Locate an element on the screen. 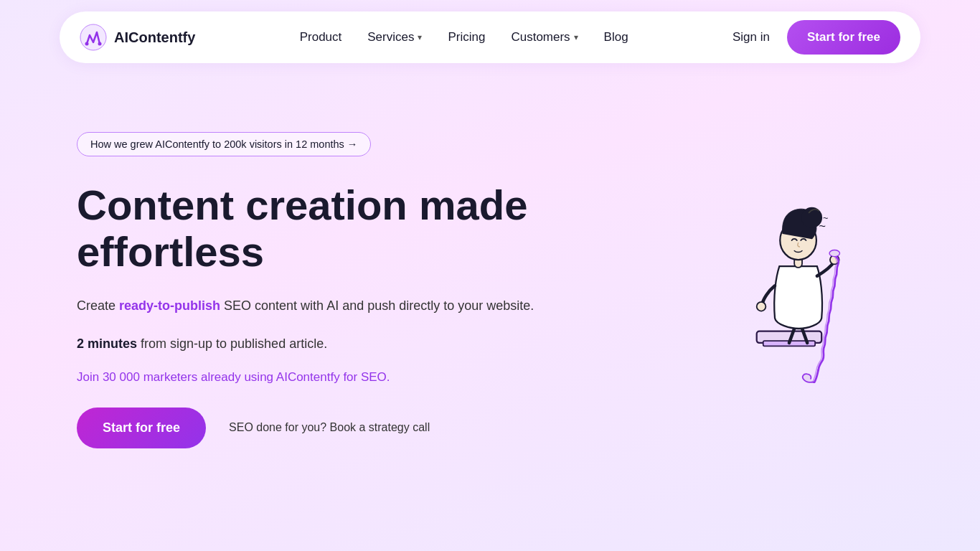 The width and height of the screenshot is (980, 551). hero-join-text: Join 30 000 marketers already using AICo… is located at coordinates (306, 377).